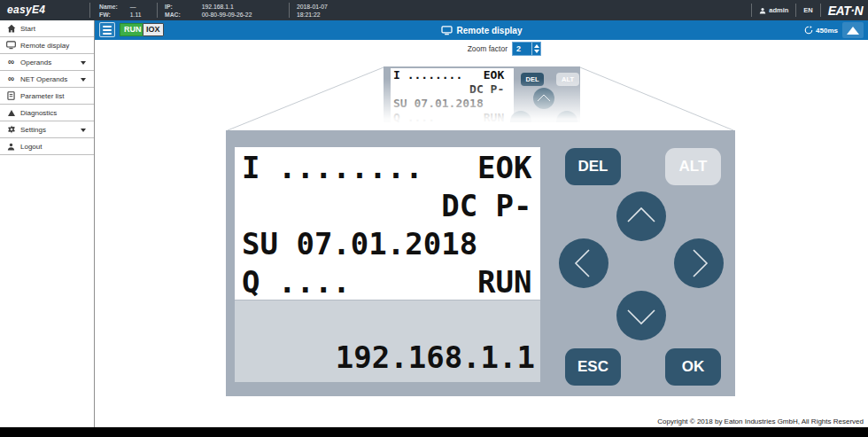 This screenshot has width=868, height=437. Describe the element at coordinates (537, 51) in the screenshot. I see `spinner-down-icon` at that location.